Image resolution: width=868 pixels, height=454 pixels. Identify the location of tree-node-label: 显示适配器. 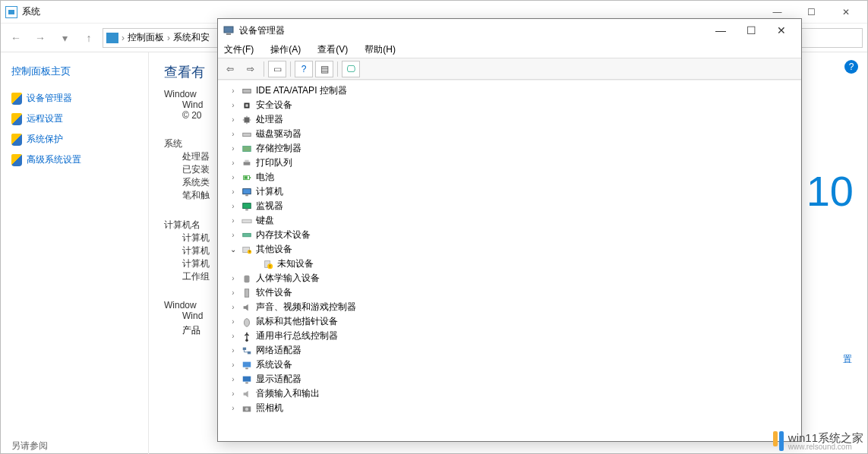
(279, 380).